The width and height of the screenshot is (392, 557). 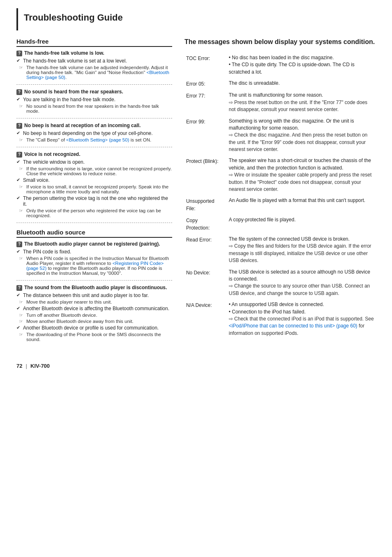 I want to click on q-hf2-title: ? No sound is heard from the rear speake…, so click(x=95, y=92).